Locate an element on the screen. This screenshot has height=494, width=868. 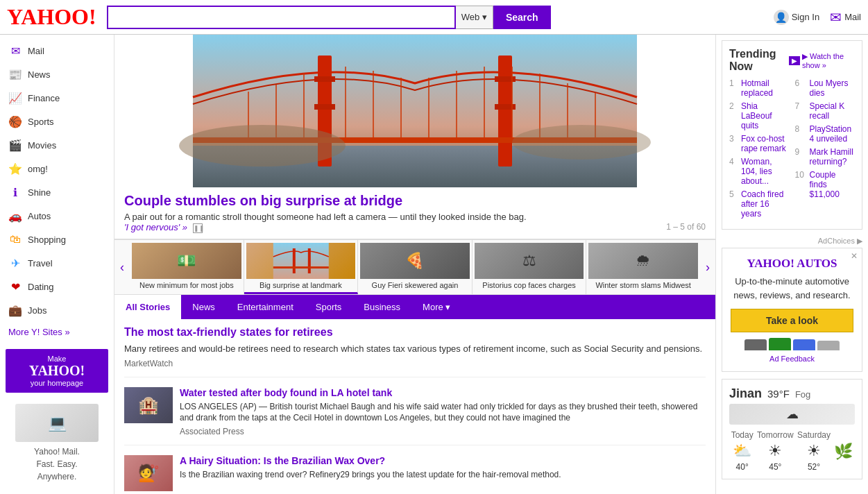
trending-link-7: Special K recall is located at coordinates (833, 111).